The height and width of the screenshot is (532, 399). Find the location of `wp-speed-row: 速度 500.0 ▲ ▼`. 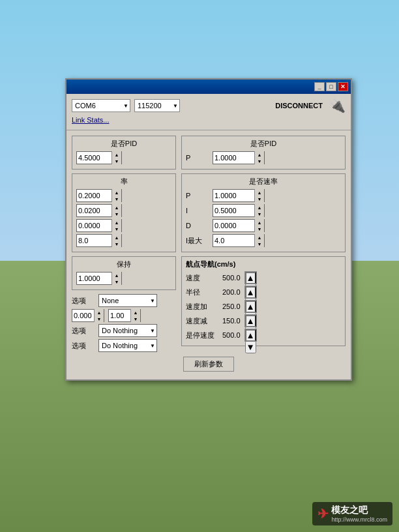

wp-speed-row: 速度 500.0 ▲ ▼ is located at coordinates (263, 278).